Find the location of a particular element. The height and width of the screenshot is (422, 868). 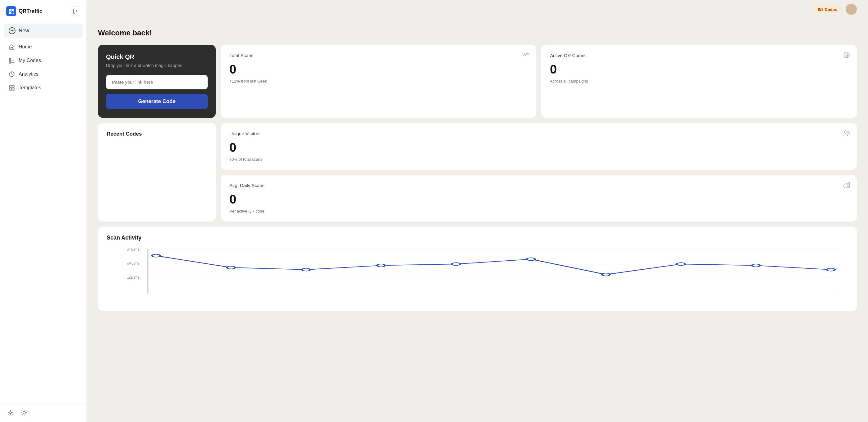

sidebar-item-home: Home is located at coordinates (43, 47).